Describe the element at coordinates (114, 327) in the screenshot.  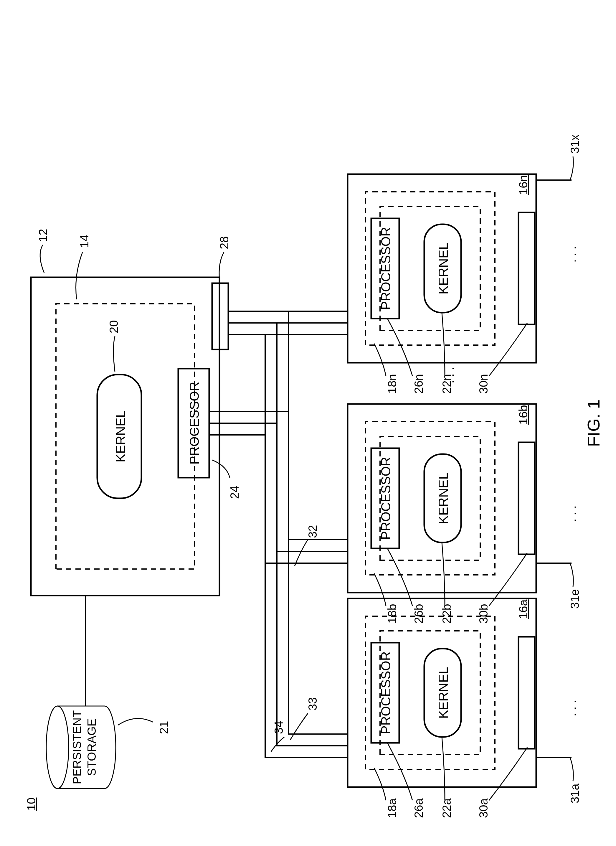
I see `main-kernel-ref: 20` at that location.